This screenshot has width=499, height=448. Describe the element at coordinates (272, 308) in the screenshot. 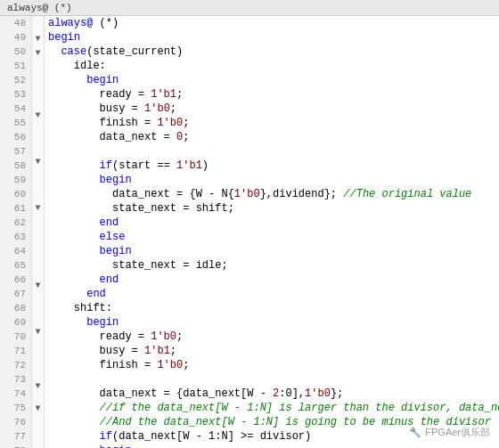

I see `code-line: shift:` at that location.